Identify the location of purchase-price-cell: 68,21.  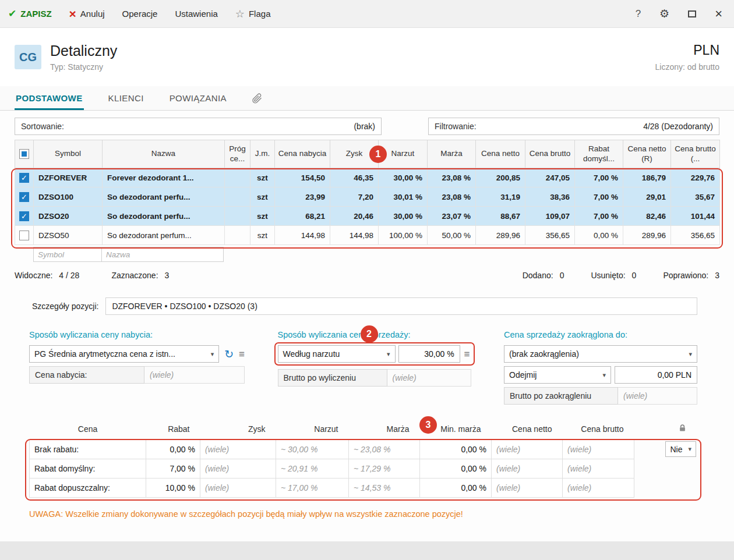
(303, 217).